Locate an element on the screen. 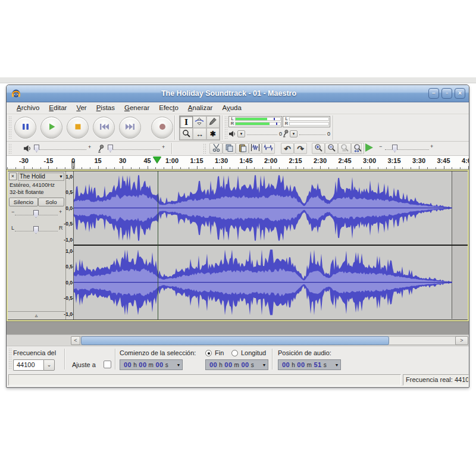  gain-min-label: − is located at coordinates (13, 212).